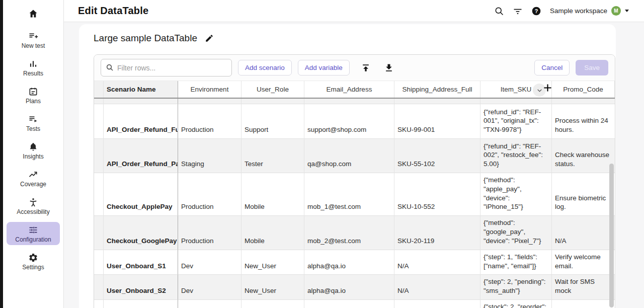 The width and height of the screenshot is (644, 308). Describe the element at coordinates (141, 156) in the screenshot. I see `cell-scenario: API_Order_Refund_Part` at that location.